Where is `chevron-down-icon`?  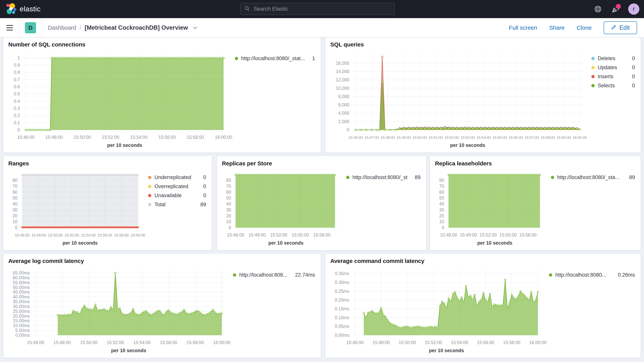 chevron-down-icon is located at coordinates (195, 28).